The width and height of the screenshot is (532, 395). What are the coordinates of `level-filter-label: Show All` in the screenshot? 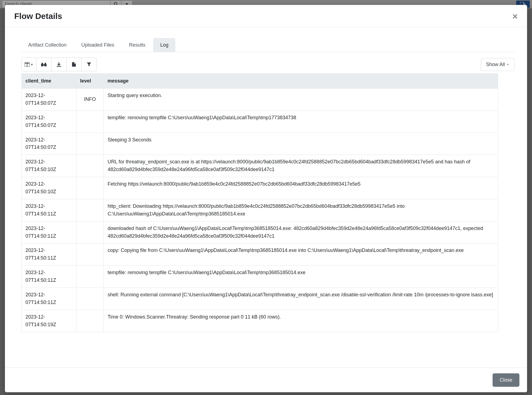 It's located at (496, 65).